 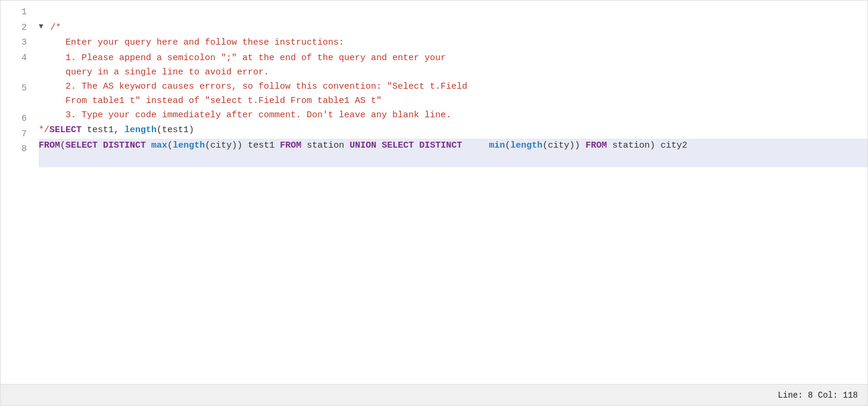 What do you see at coordinates (434, 395) in the screenshot?
I see `status-bar: Line: 8 Col: 118` at bounding box center [434, 395].